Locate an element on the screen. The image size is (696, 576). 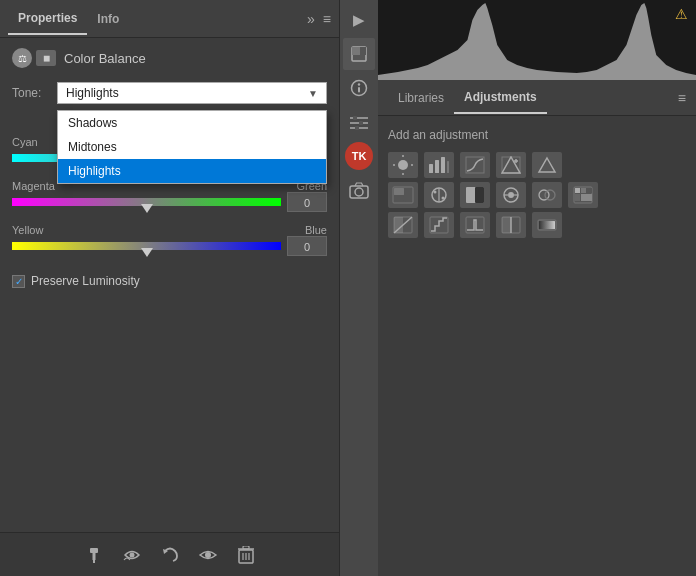
adj-gradient-map-button is located at coordinates (547, 225).